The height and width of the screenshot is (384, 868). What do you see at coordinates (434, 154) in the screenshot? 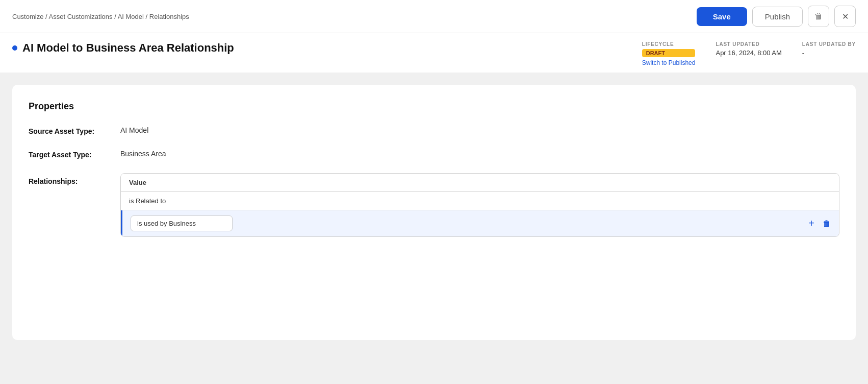
I see `target-asset-type-row: Target Asset Type: Business Area` at bounding box center [434, 154].